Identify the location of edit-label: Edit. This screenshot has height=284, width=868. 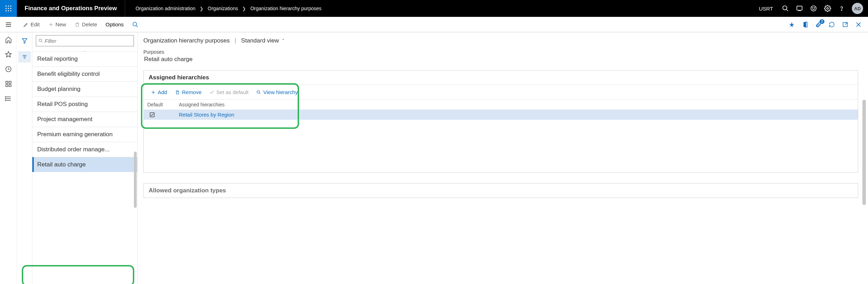
(35, 25).